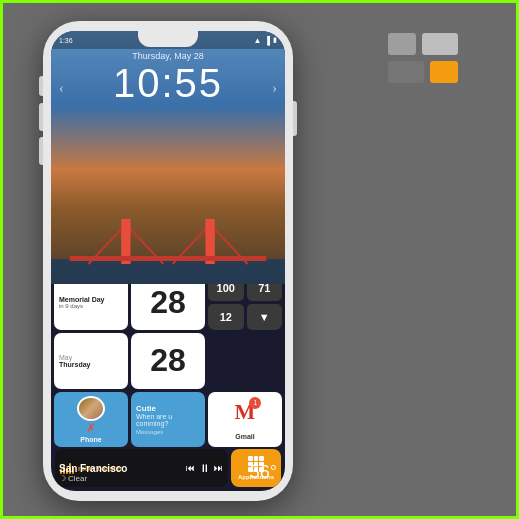 This screenshot has height=519, width=519. Describe the element at coordinates (168, 302) in the screenshot. I see `day-number: 28` at that location.